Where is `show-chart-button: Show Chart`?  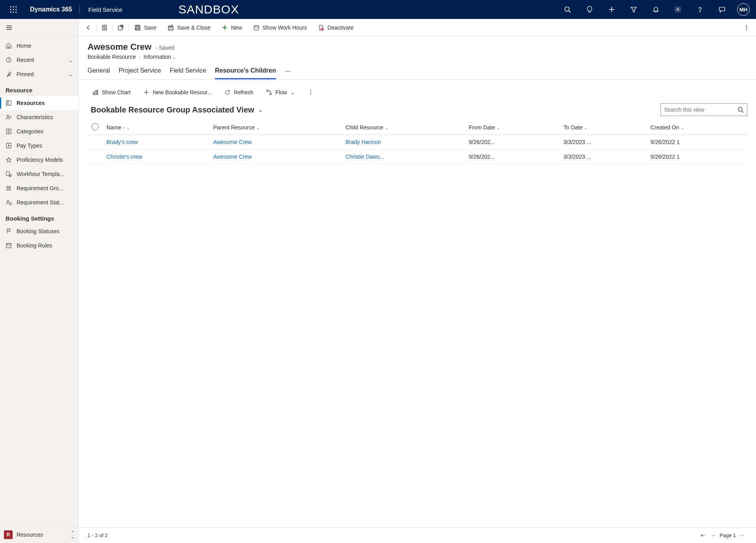
show-chart-button: Show Chart is located at coordinates (111, 92).